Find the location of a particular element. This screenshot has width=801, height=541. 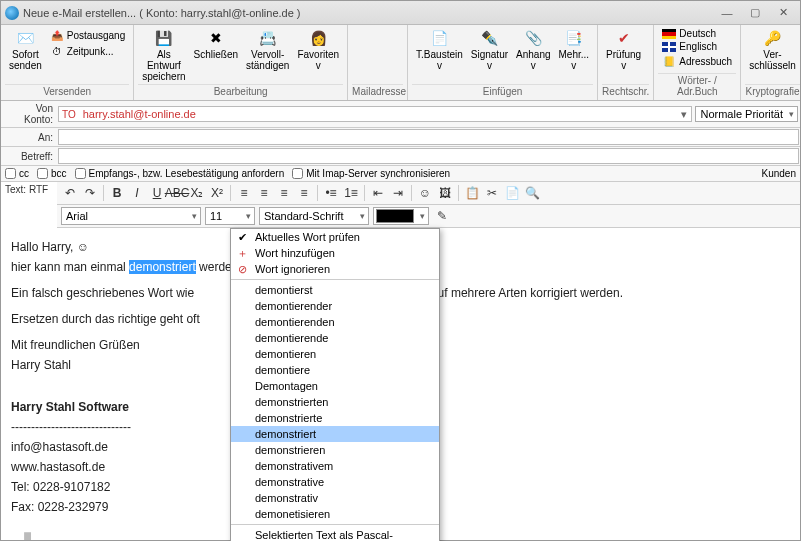

betreff-field is located at coordinates (428, 156).